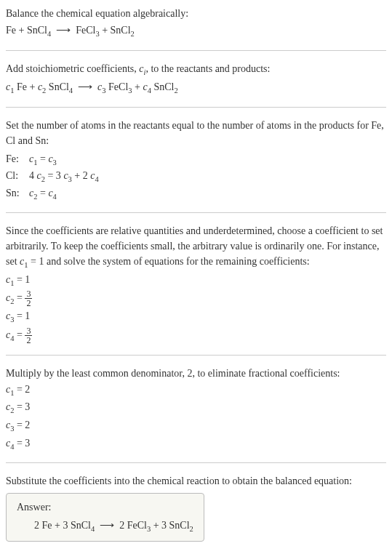  I want to click on coef-line: c4 = 32, so click(196, 336).